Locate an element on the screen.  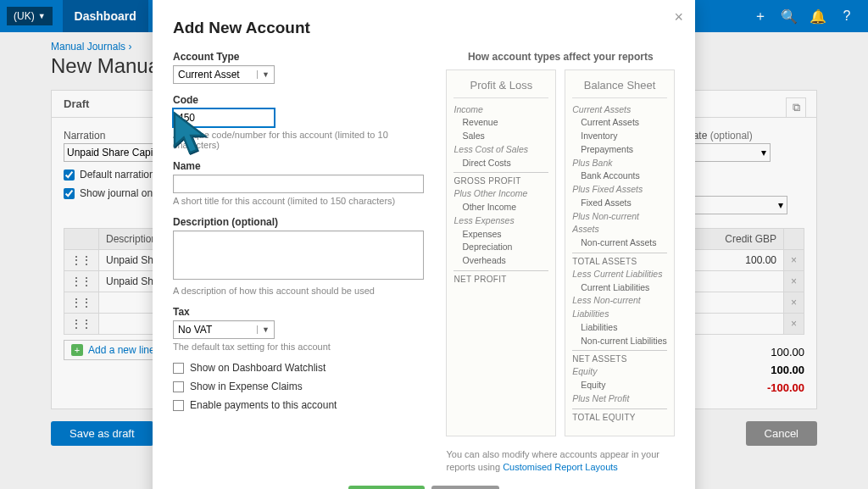
tax-hint: The default tax setting for this account is located at coordinates (298, 347).